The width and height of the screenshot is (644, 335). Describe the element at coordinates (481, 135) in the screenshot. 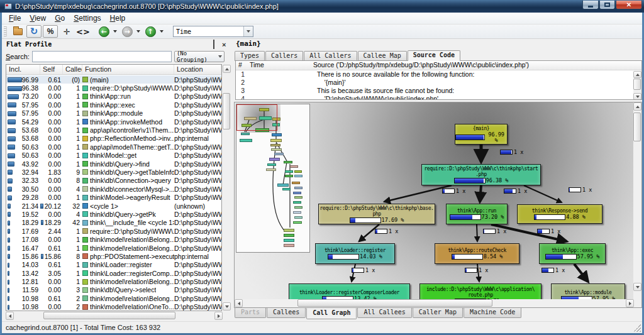

I see `graph-node: {main}96.99 %` at that location.